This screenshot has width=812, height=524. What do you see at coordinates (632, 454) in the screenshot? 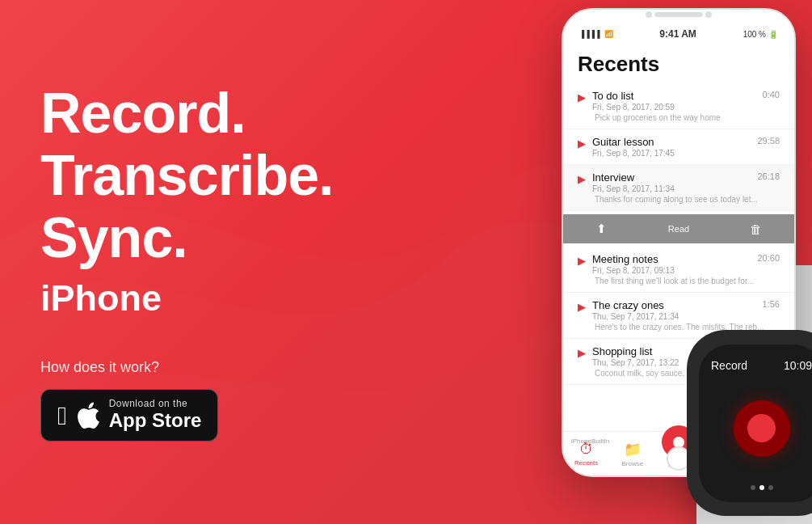
I see `tab-browse: 📁 Browse` at bounding box center [632, 454].